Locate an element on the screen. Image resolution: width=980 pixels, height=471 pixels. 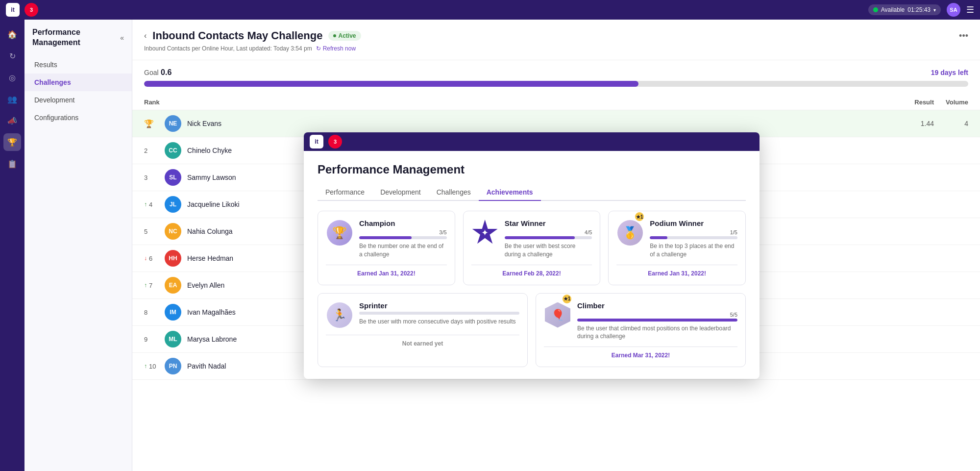
trend-icon: ↓ is located at coordinates (146, 258).